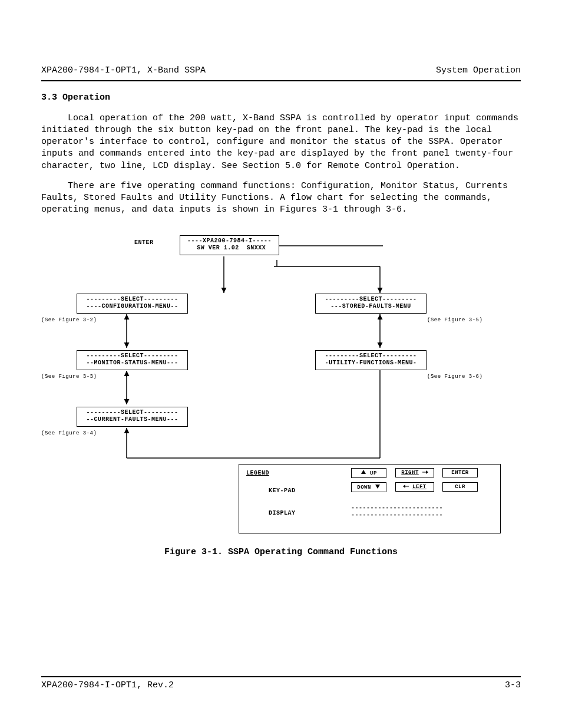 The image size is (562, 728). Describe the element at coordinates (282, 513) in the screenshot. I see `legend-display-label: DISPLAY` at that location.